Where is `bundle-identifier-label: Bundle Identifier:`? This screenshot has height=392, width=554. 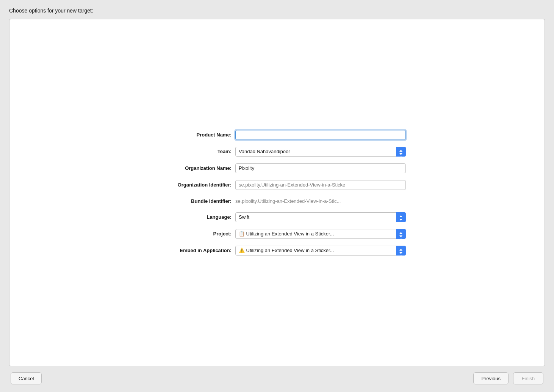 bundle-identifier-label: Bundle Identifier: is located at coordinates (190, 201).